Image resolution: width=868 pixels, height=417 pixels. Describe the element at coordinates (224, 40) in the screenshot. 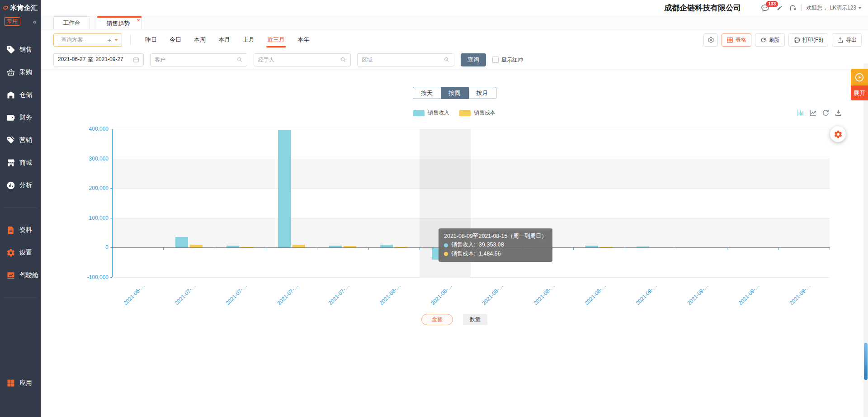

I see `range-this-month: 本月` at that location.